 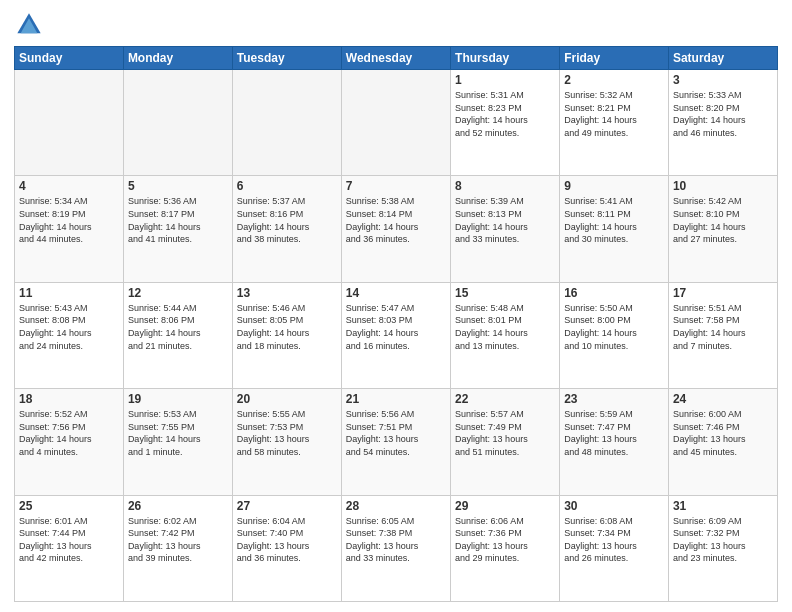 I want to click on day-header-tuesday: Tuesday, so click(x=286, y=58).